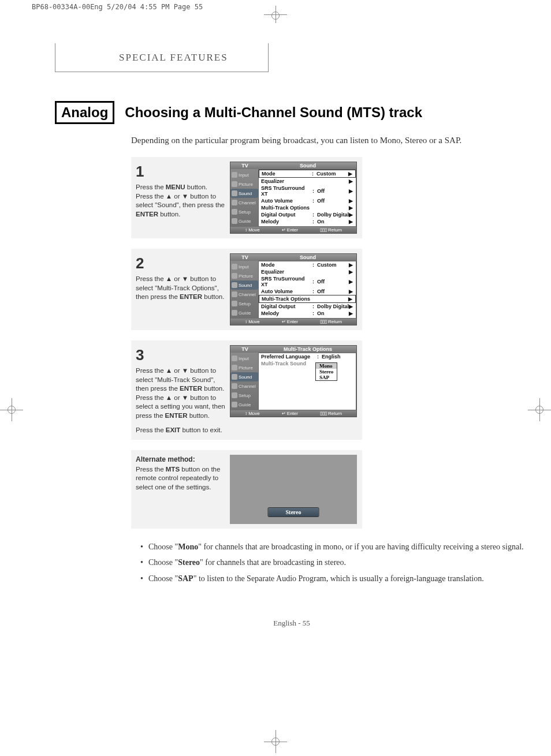 Image resolution: width=551 pixels, height=756 pixels. What do you see at coordinates (293, 290) in the screenshot?
I see `osd-sound-menu-2: TVSound InputPictureSoundChannelSetupGui…` at bounding box center [293, 290].